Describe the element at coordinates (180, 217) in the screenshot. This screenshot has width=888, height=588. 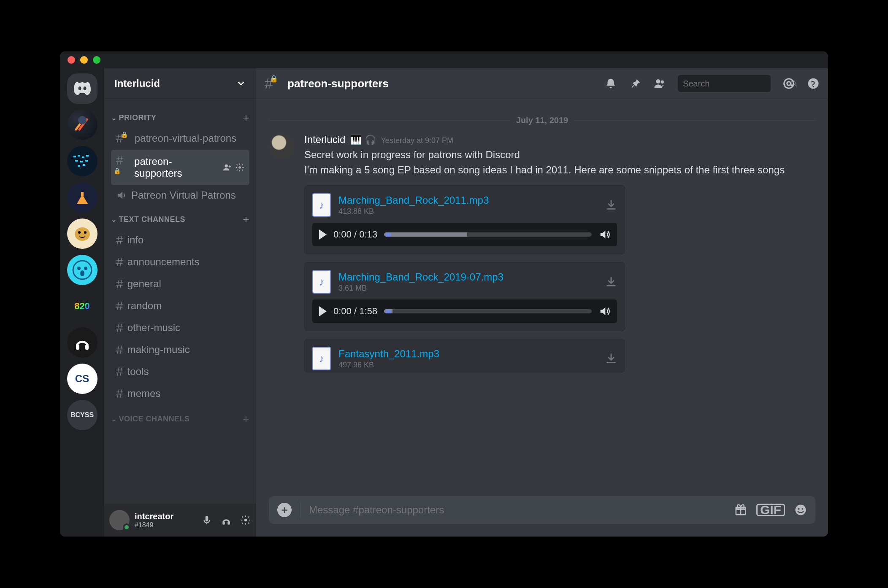
I see `category-header: TEXT CHANNELS +` at that location.